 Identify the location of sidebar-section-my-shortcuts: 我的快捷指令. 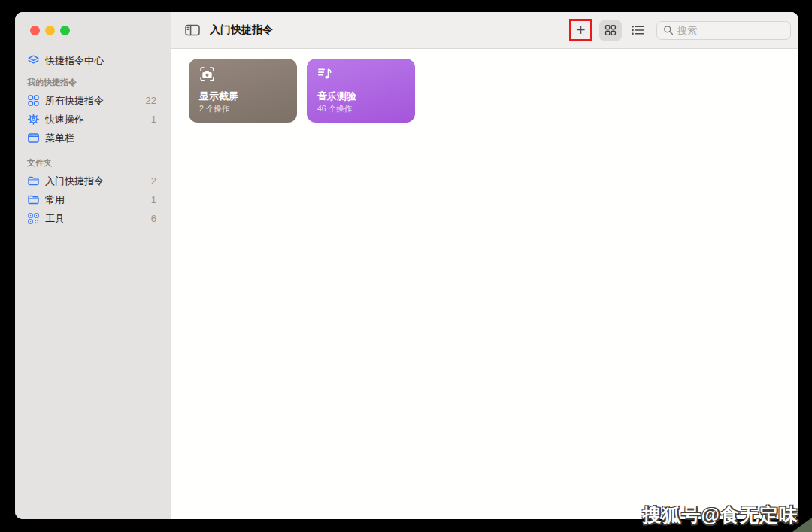
(93, 82).